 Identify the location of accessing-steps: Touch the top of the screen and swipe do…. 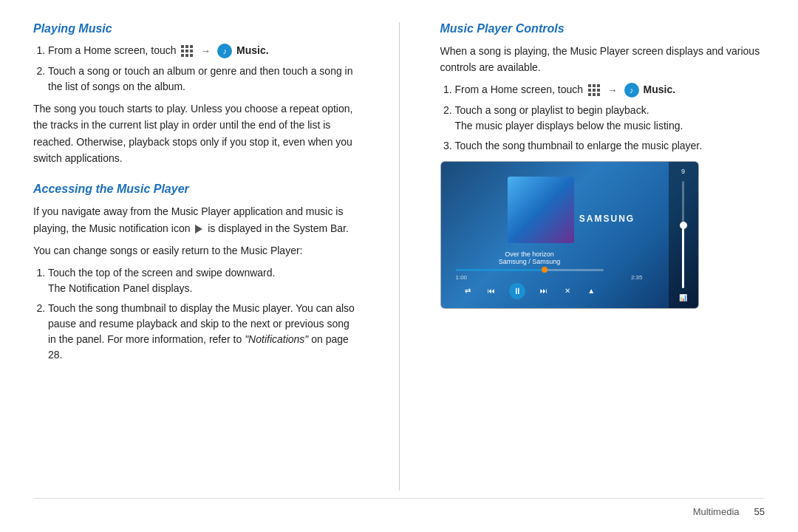
(203, 314).